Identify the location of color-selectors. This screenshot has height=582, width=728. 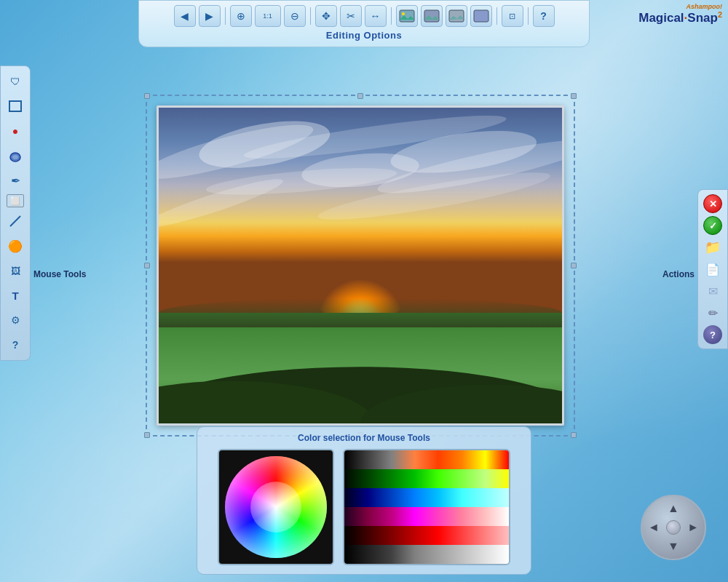
(364, 507).